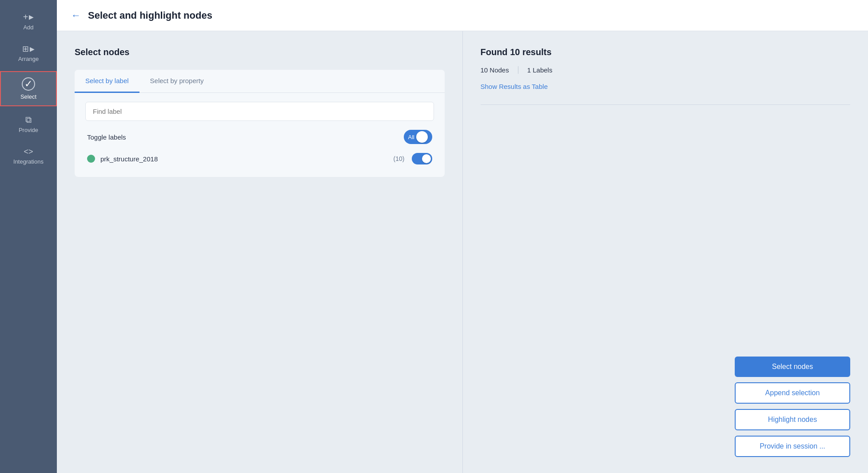 The image size is (868, 473). I want to click on toggle-labels-label: Toggle labels, so click(107, 137).